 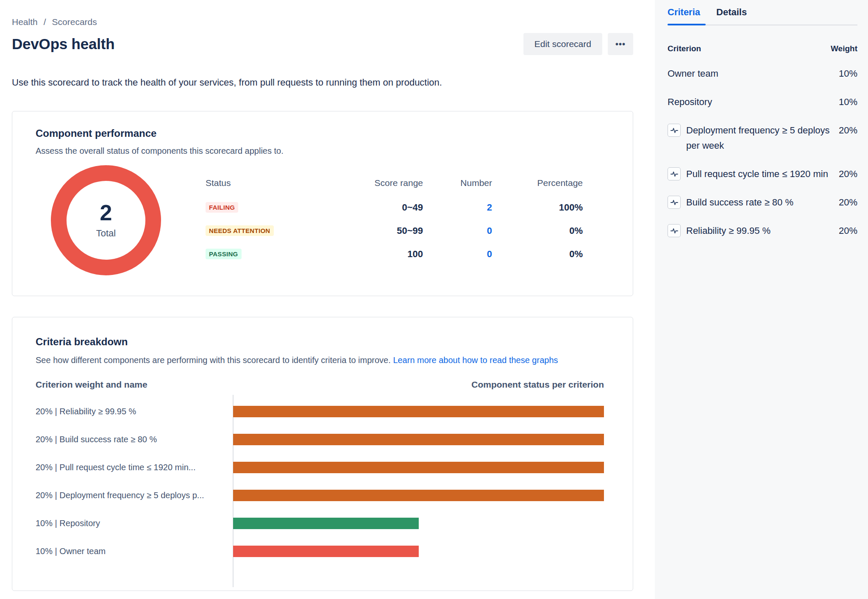 What do you see at coordinates (106, 213) in the screenshot?
I see `donut-total-value: 2` at bounding box center [106, 213].